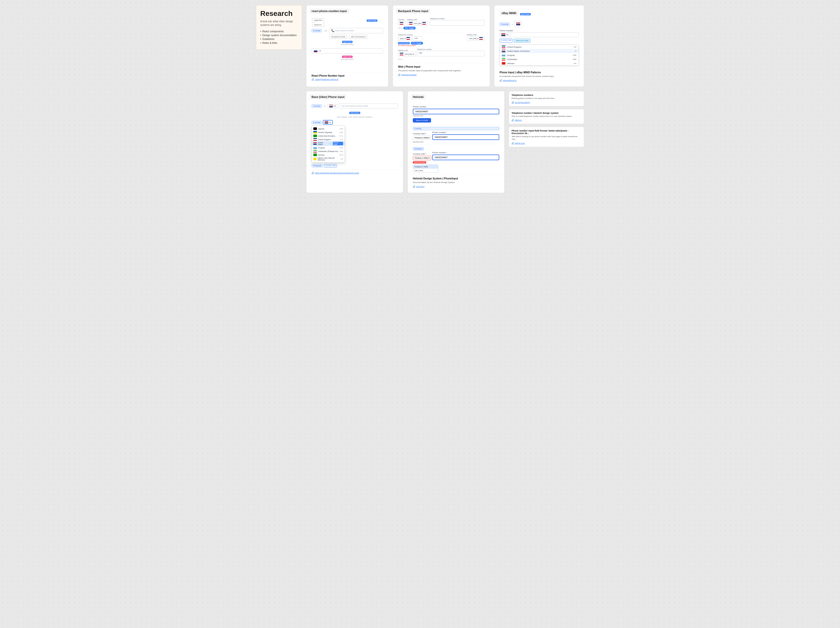 The image size is (840, 628). I want to click on uber-input-mock-badge: Input Mock, so click(355, 113).